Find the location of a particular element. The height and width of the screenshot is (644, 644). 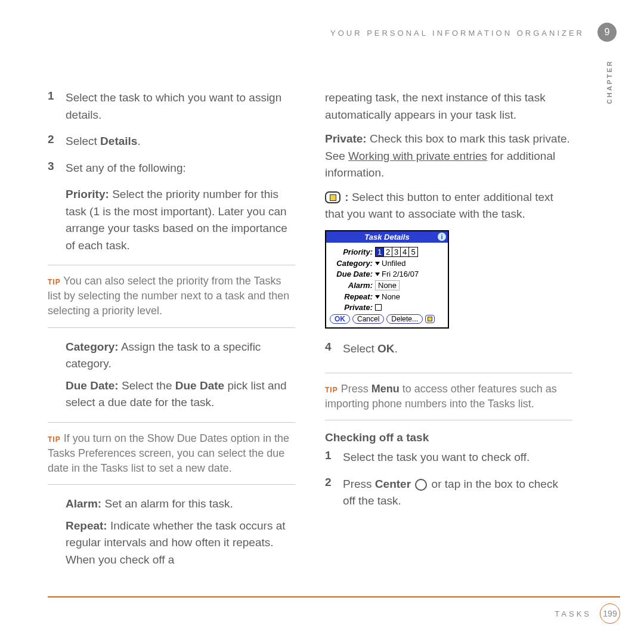

tip-box-duedate: TIP If you turn on the Show Due Dates op… is located at coordinates (172, 454).